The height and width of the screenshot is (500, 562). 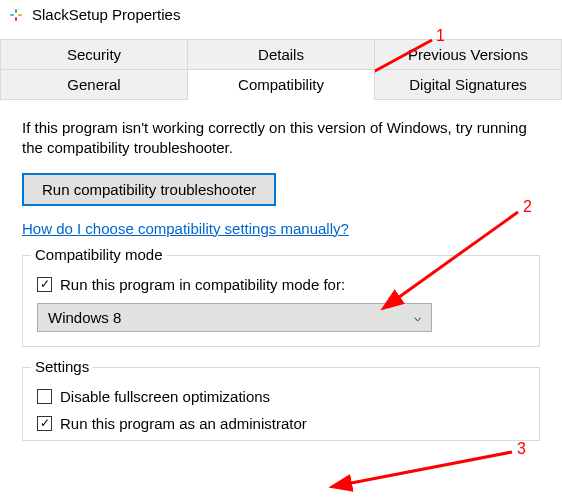 I want to click on title-bar: SlackSetup Properties, so click(x=281, y=16).